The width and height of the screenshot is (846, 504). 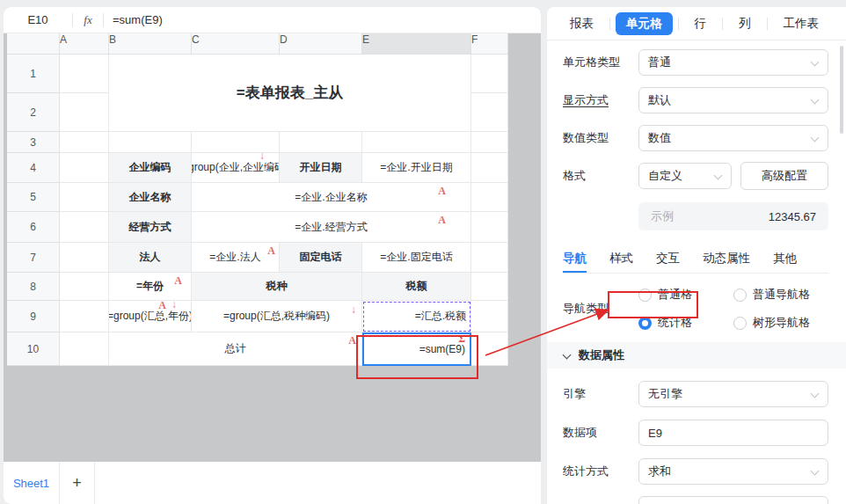 What do you see at coordinates (417, 317) in the screenshot?
I see `cell-e9: =汇总.税额` at bounding box center [417, 317].